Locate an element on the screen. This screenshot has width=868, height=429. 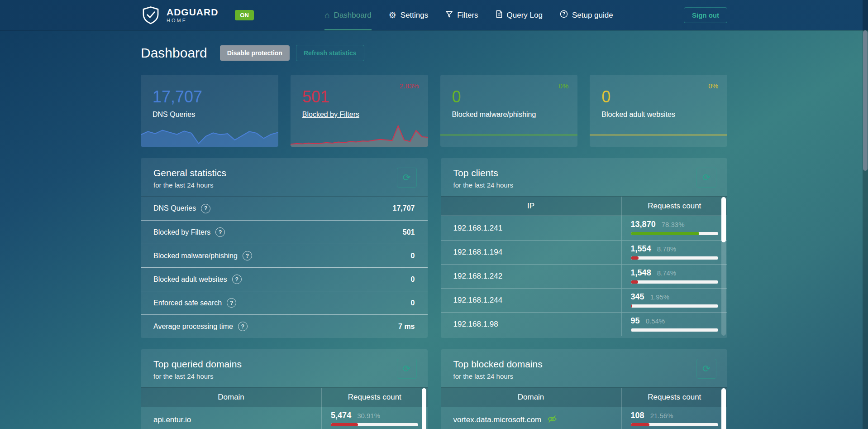
brand-name: ADGUARD is located at coordinates (192, 12).